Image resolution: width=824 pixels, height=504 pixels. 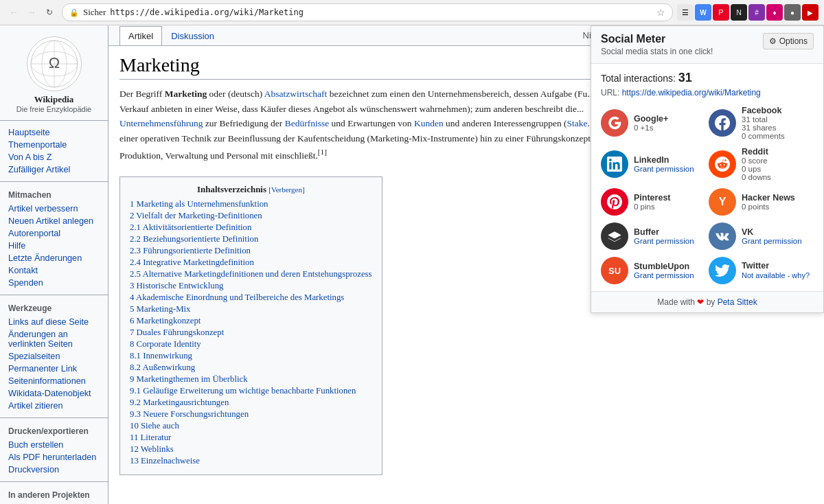 I want to click on sm-item-pinterest: Pinterest 0 pins, so click(x=654, y=202).